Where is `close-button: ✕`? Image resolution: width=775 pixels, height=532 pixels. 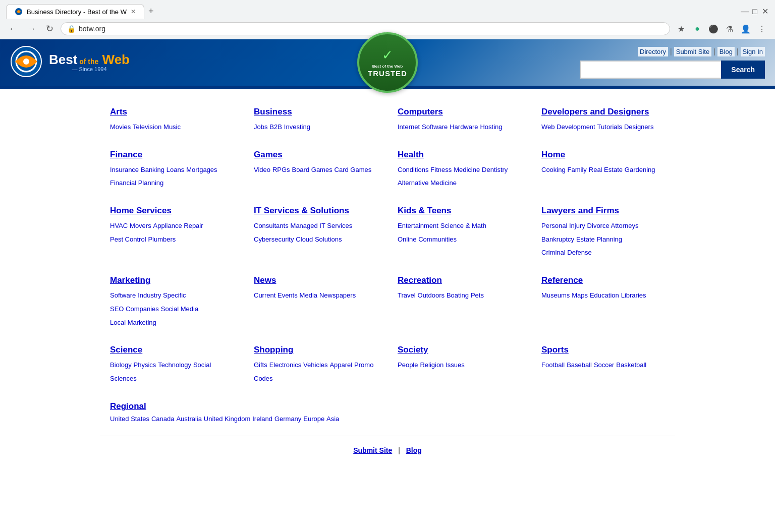
close-button: ✕ is located at coordinates (765, 12).